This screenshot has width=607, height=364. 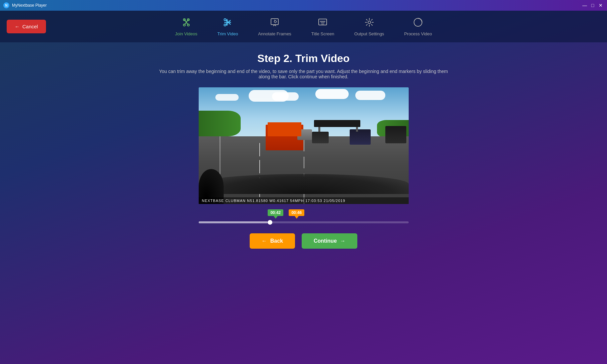 I want to click on video-overlay: NEXTBASE CLUBMAN N51.81580 W0.41617 54MP…, so click(x=304, y=201).